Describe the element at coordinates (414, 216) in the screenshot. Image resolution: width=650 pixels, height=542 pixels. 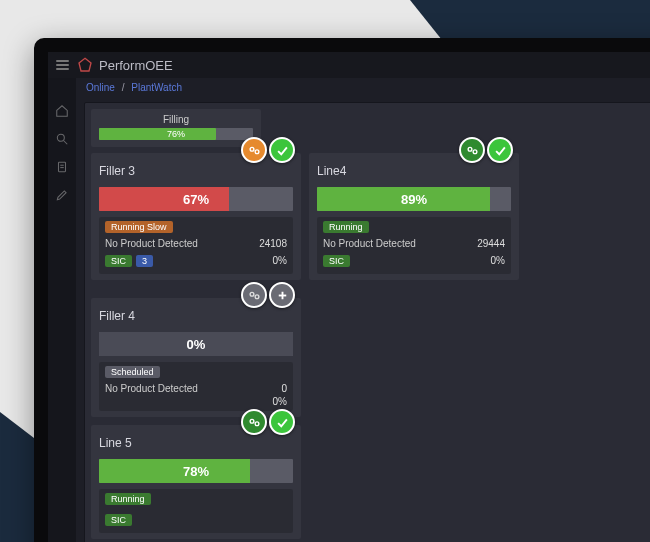
I see `card-line4: Line4 89% Running No Product Detected 29…` at that location.